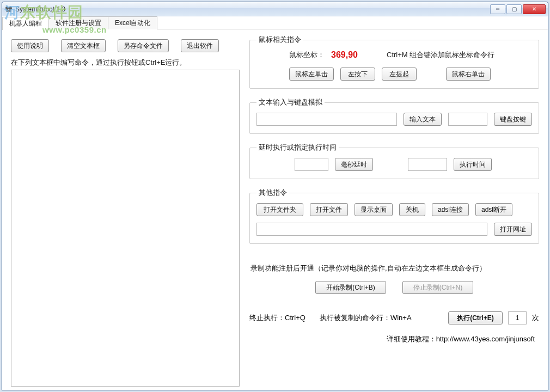 The width and height of the screenshot is (550, 392). I want to click on open-folder-button: 打开文件夹, so click(280, 210).